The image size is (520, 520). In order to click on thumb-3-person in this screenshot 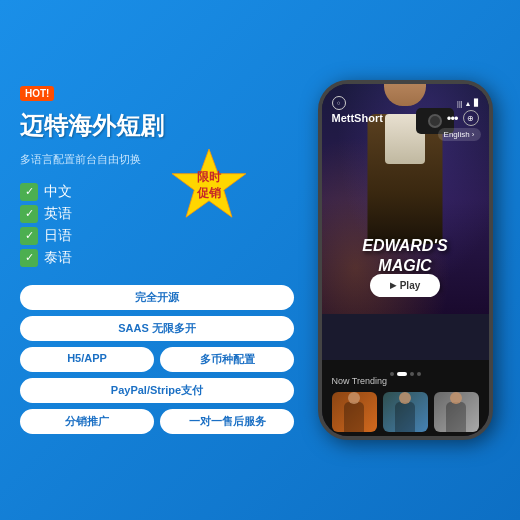, I will do `click(456, 417)`.